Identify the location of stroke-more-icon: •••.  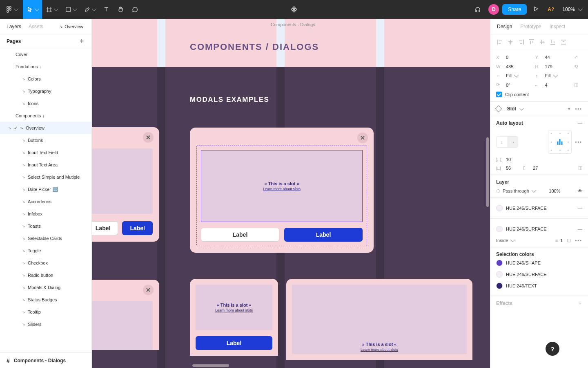
(579, 240).